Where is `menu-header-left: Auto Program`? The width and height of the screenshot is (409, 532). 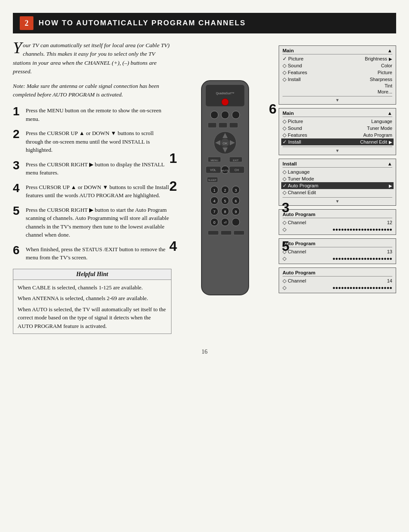
menu-header-left: Auto Program is located at coordinates (299, 273).